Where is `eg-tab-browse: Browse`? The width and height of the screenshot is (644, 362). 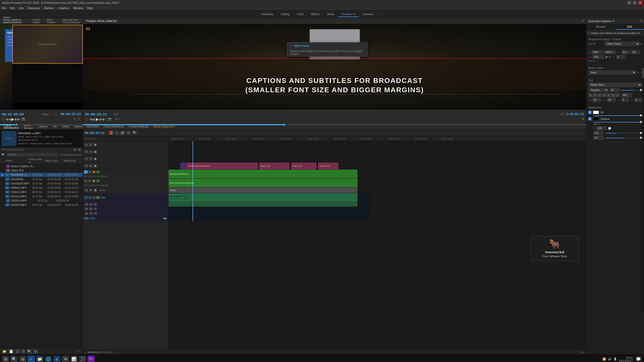 eg-tab-browse: Browse is located at coordinates (601, 27).